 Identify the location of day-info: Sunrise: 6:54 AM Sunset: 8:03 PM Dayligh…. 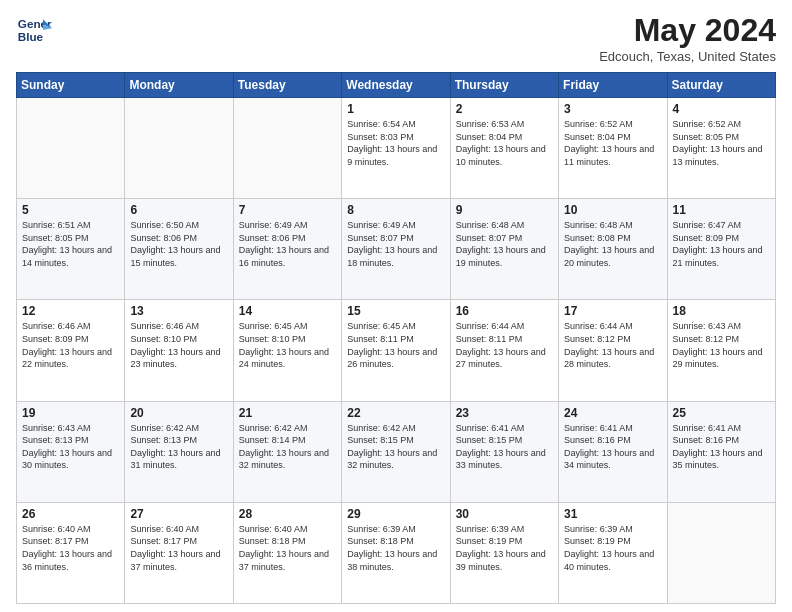
(396, 143).